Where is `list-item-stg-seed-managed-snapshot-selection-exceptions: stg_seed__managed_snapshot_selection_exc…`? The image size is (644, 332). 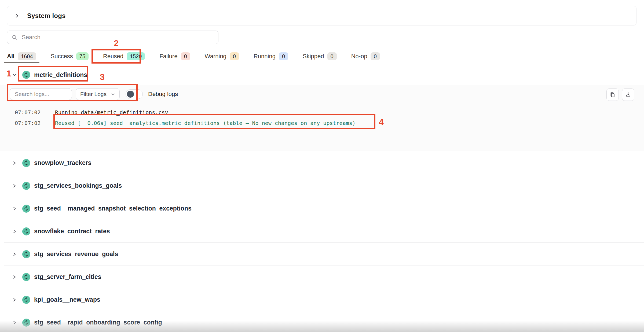
list-item-stg-seed-managed-snapshot-selection-exceptions: stg_seed__managed_snapshot_selection_exc… is located at coordinates (322, 209).